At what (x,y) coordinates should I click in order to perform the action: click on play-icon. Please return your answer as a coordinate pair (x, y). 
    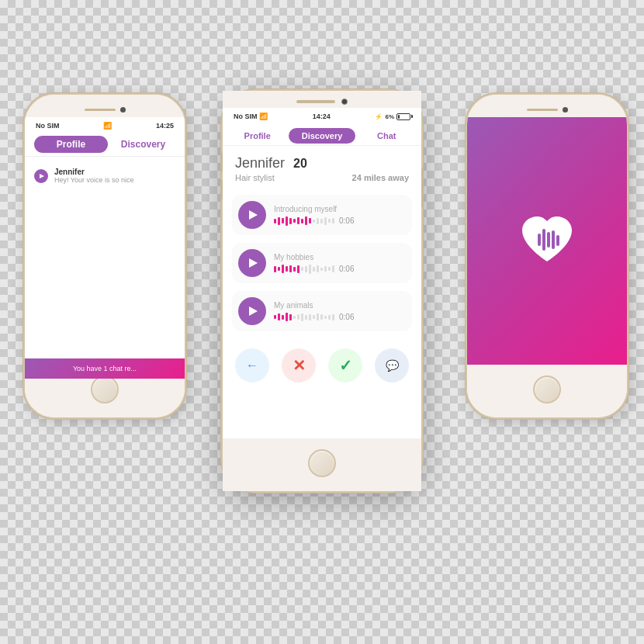
    Looking at the image, I should click on (41, 176).